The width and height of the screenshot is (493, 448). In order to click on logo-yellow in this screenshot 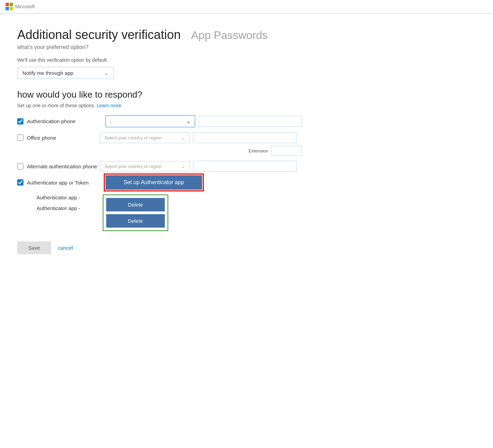, I will do `click(11, 9)`.